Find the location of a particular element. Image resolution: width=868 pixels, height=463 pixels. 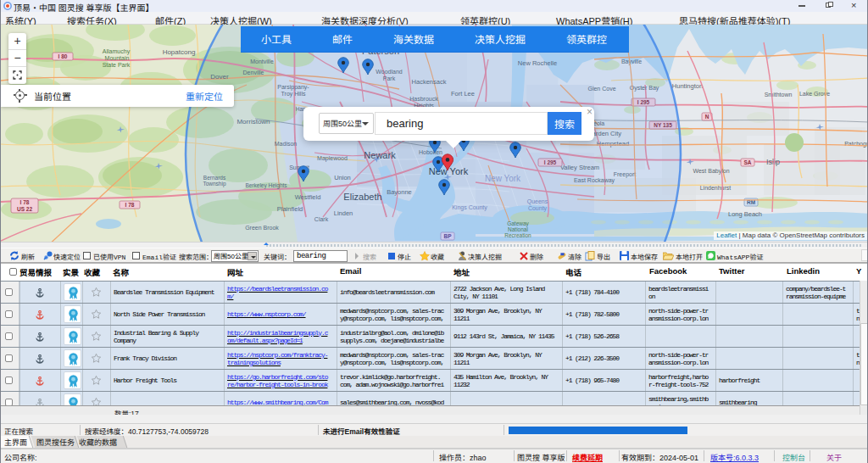

svg-text: Smithtown is located at coordinates (778, 95).